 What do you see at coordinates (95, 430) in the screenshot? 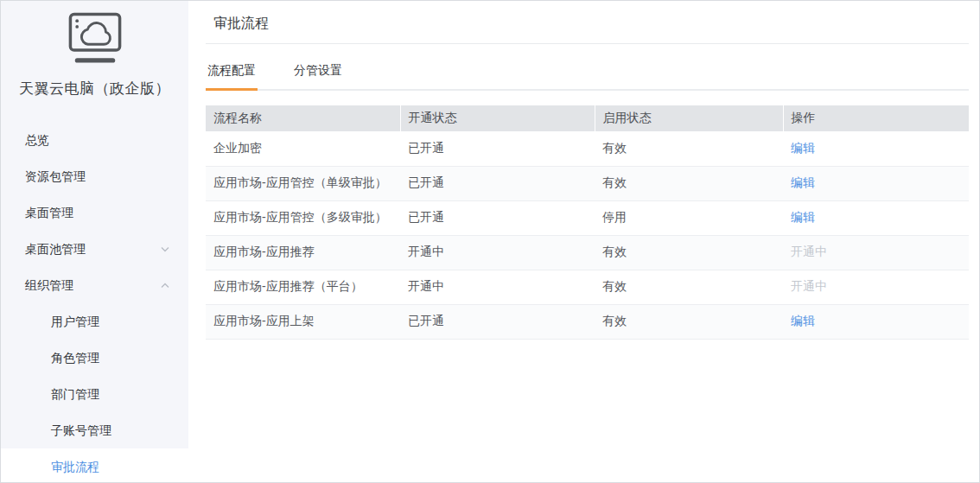
I see `sidebar-item-subaccount-management: 子账号管理` at bounding box center [95, 430].